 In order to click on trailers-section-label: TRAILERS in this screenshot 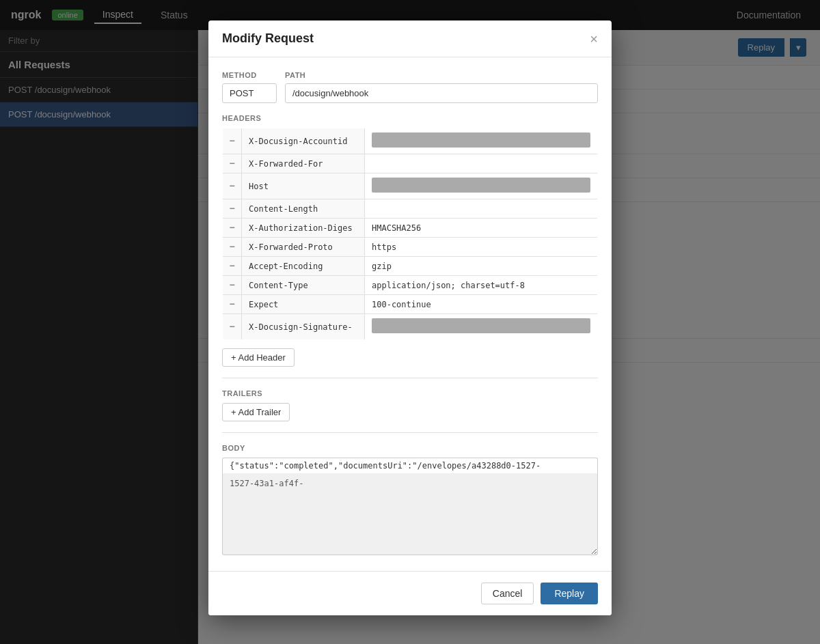, I will do `click(410, 393)`.